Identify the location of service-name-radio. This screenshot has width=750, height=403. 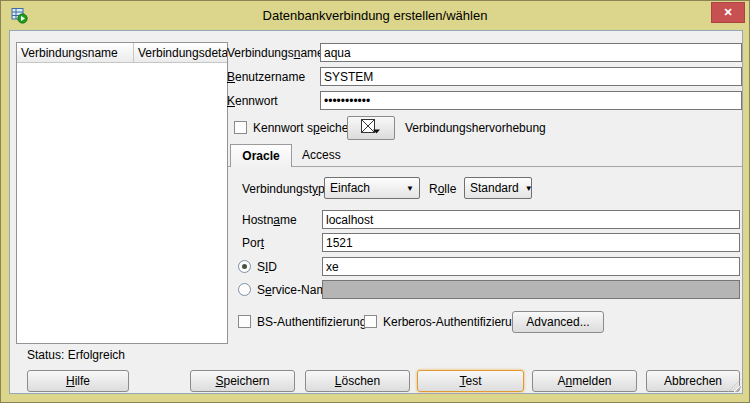
(244, 290).